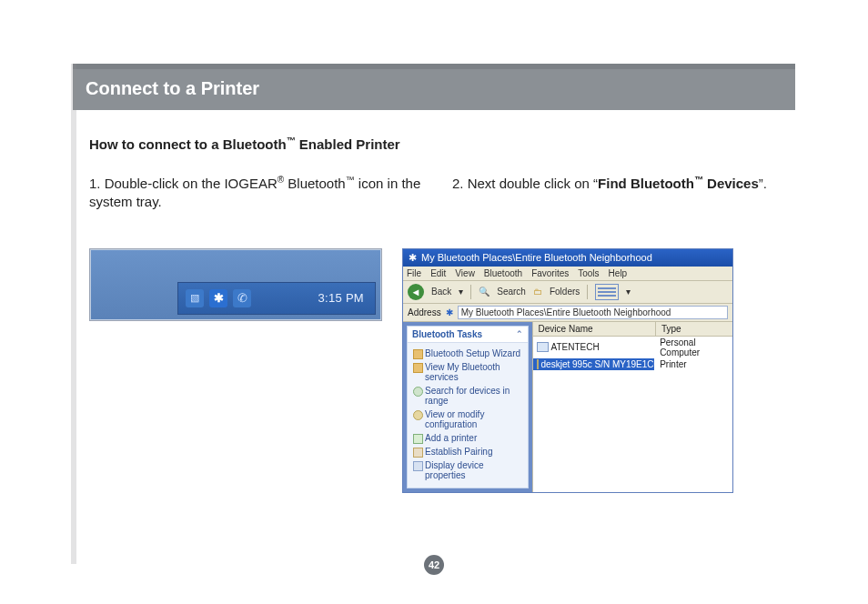  Describe the element at coordinates (434, 87) in the screenshot. I see `section-header: Connect to a Printer` at that location.